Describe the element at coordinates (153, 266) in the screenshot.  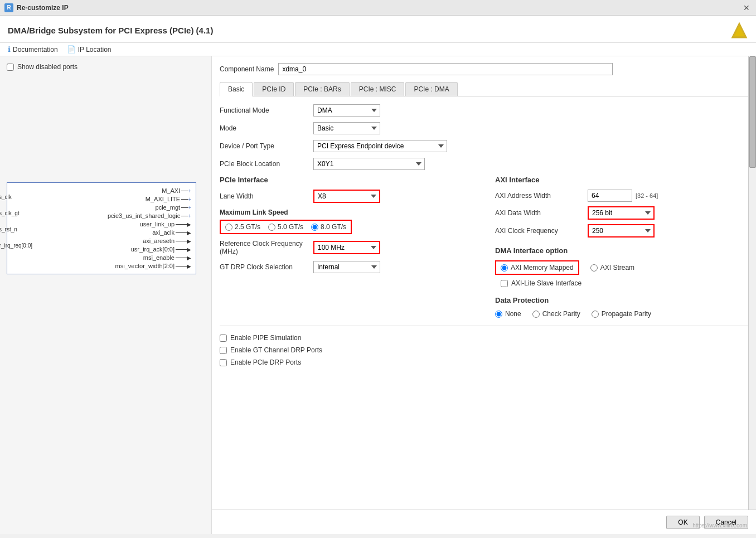
I see `signal-msi-vector: msi_vector_width[2:0] ▶` at that location.